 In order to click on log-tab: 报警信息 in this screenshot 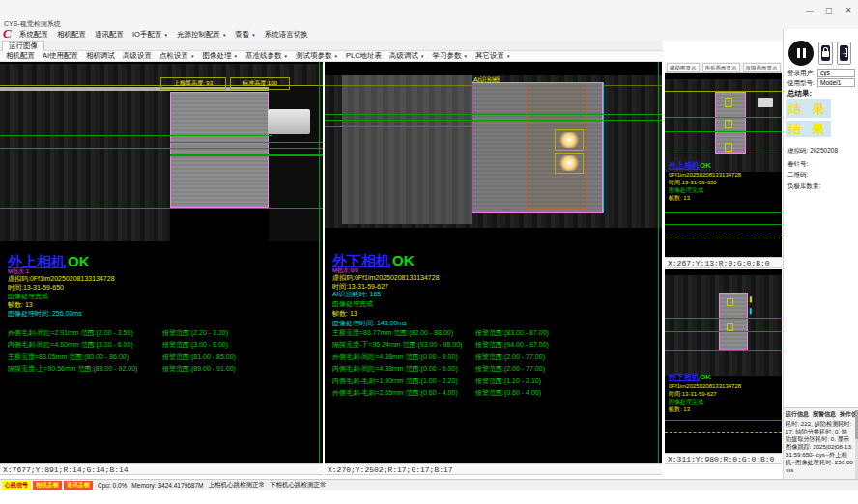, I will do `click(824, 415)`.